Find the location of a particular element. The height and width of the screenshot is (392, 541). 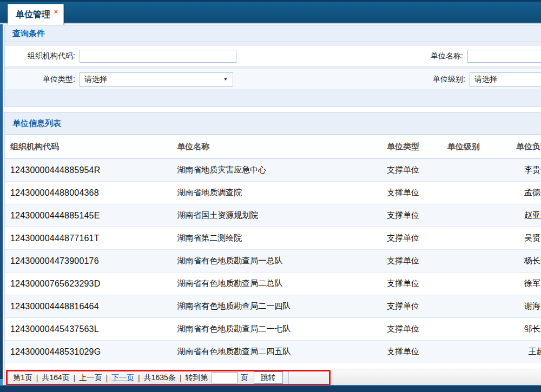

table-cell: 12430000445437563L is located at coordinates (91, 329).